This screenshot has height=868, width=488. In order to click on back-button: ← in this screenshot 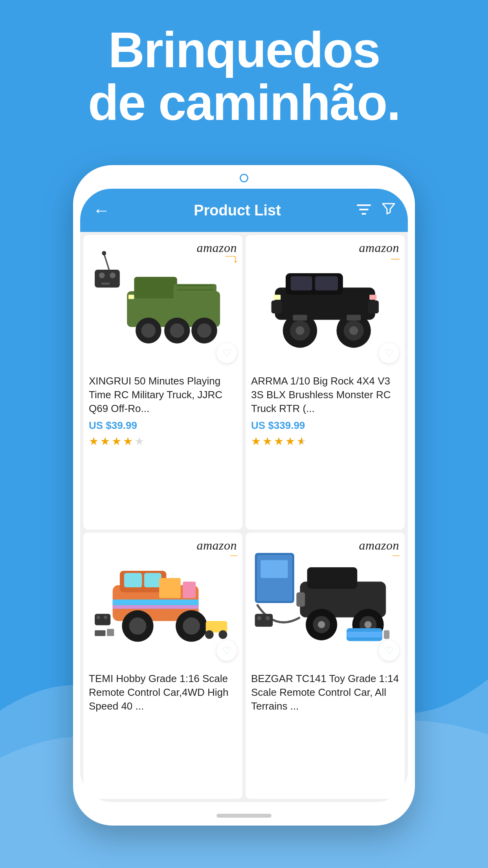, I will do `click(101, 210)`.